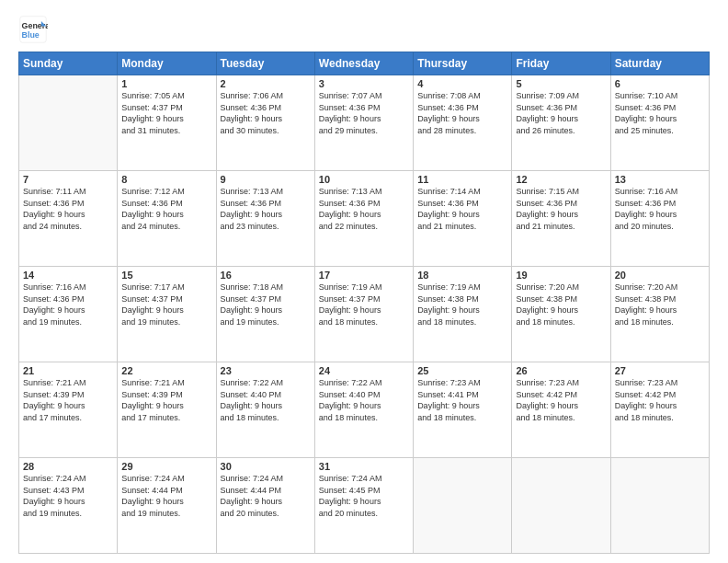  What do you see at coordinates (68, 275) in the screenshot?
I see `day-number: 14` at bounding box center [68, 275].